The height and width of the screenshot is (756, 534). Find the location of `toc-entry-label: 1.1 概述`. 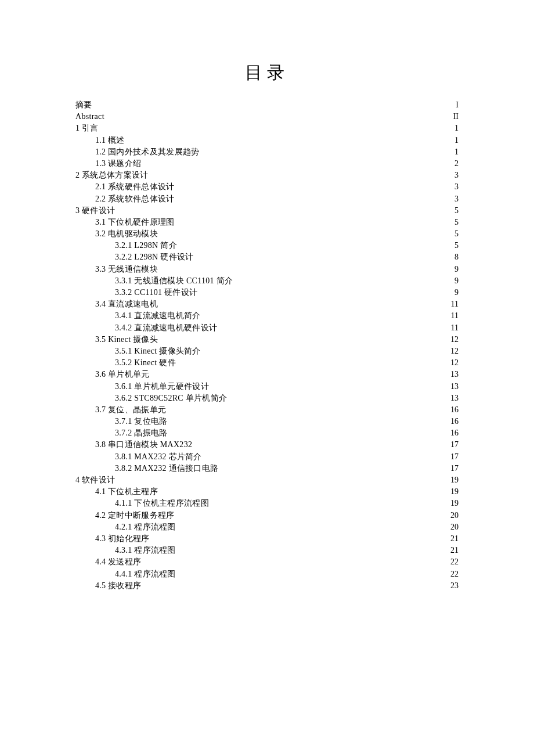

toc-entry-label: 1.1 概述 is located at coordinates (110, 141).